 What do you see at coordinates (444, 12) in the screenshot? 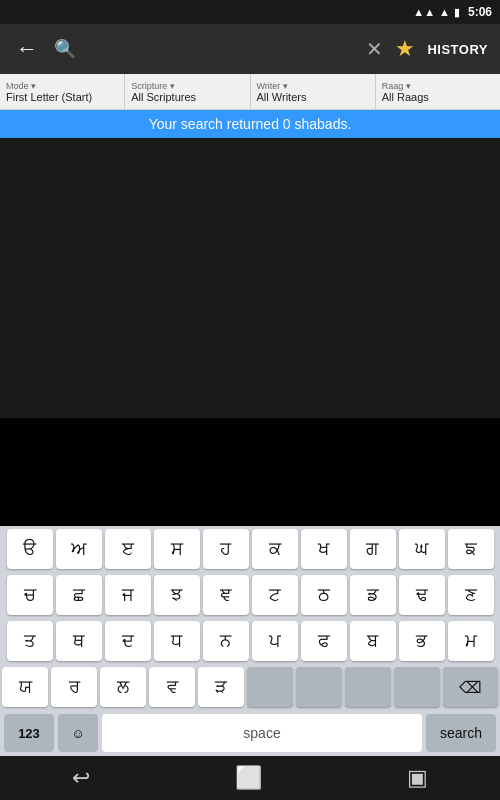
I see `wifi-icon: ▲` at bounding box center [444, 12].